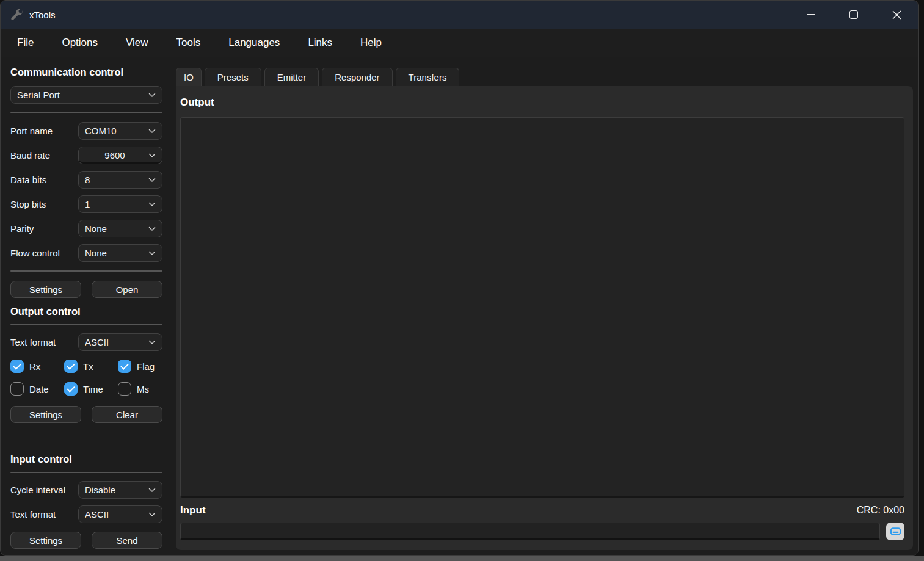 This screenshot has width=924, height=561. I want to click on menu-view: View, so click(137, 43).